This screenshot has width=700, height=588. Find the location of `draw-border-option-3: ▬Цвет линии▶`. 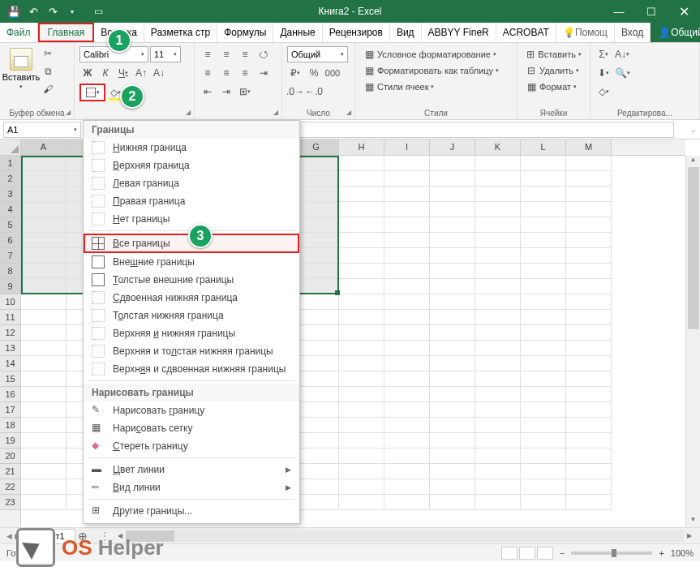

draw-border-option-3: ▬Цвет линии▶ is located at coordinates (191, 470).